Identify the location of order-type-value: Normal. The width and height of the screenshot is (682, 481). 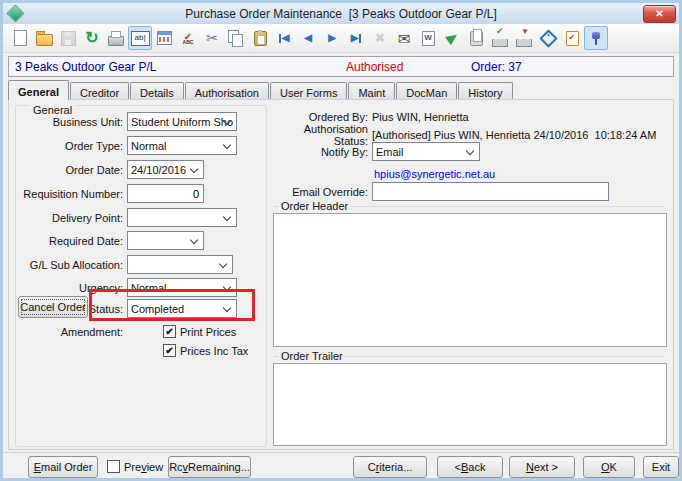
(148, 146).